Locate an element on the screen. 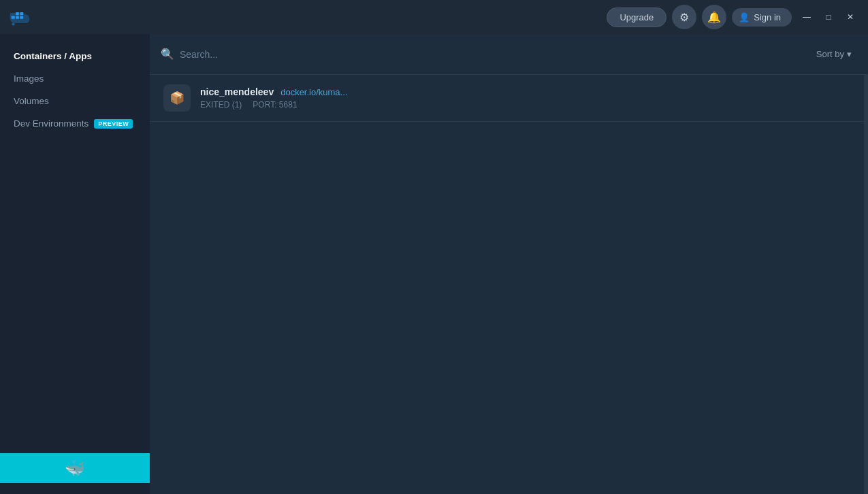  docker-logo is located at coordinates (20, 17).